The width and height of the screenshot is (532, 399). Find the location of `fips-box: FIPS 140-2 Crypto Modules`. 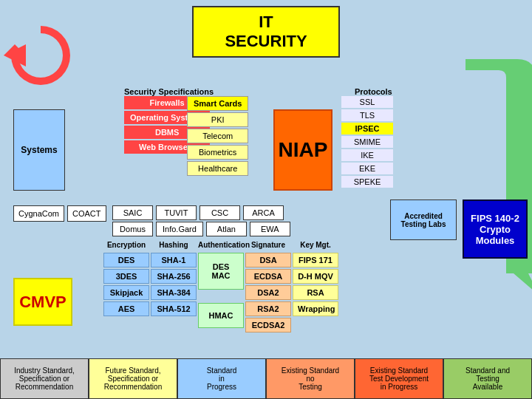

fips-box: FIPS 140-2 Crypto Modules is located at coordinates (495, 229).